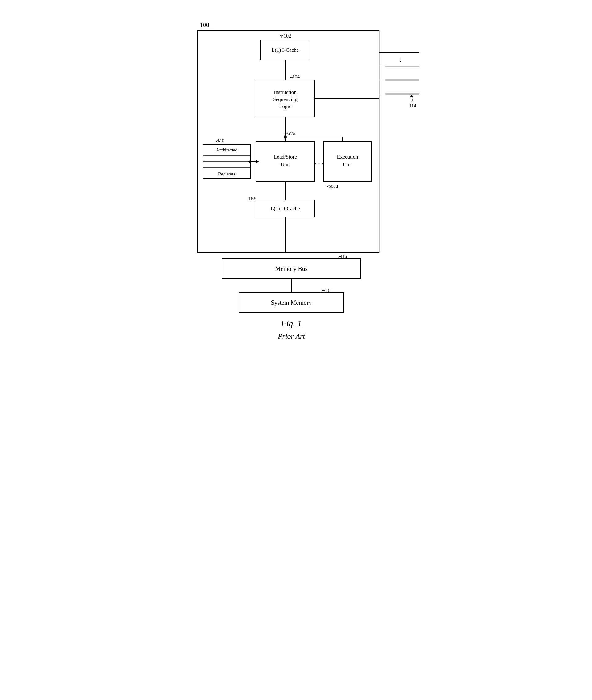 The width and height of the screenshot is (592, 700). Describe the element at coordinates (334, 186) in the screenshot. I see `ref-108d: 108d` at that location.